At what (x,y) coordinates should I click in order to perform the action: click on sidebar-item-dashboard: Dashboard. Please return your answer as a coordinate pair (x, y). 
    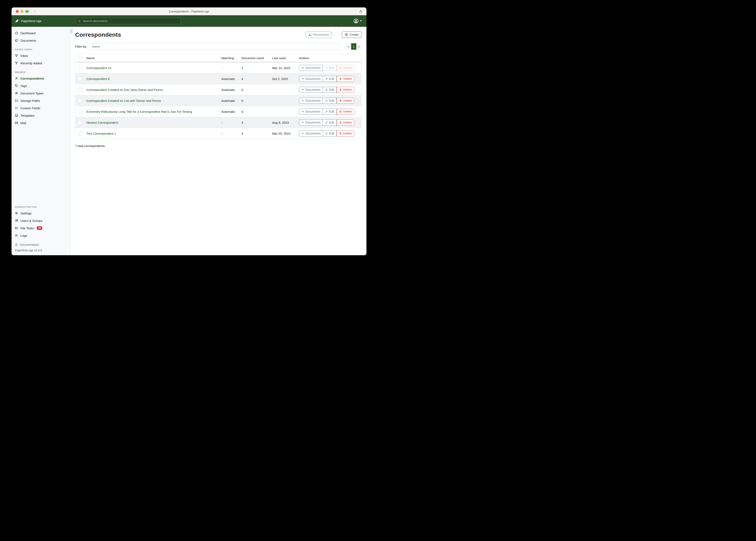
    Looking at the image, I should click on (41, 33).